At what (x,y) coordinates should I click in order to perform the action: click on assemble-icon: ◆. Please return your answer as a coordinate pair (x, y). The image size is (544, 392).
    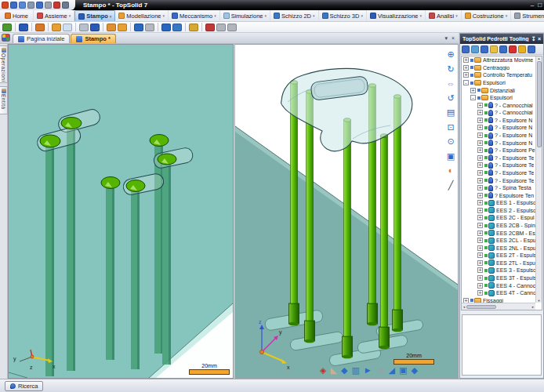
    Looking at the image, I should click on (414, 370).